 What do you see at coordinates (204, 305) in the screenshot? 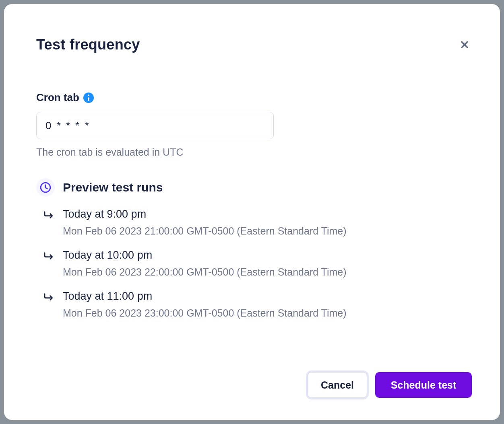
I see `preview-text: Today at 11:00 pm Mon Feb 06 2023 23:00:…` at bounding box center [204, 305].